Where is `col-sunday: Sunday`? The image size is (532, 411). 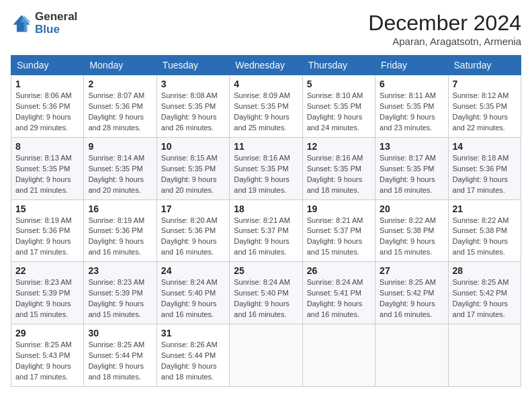
col-sunday: Sunday is located at coordinates (48, 66).